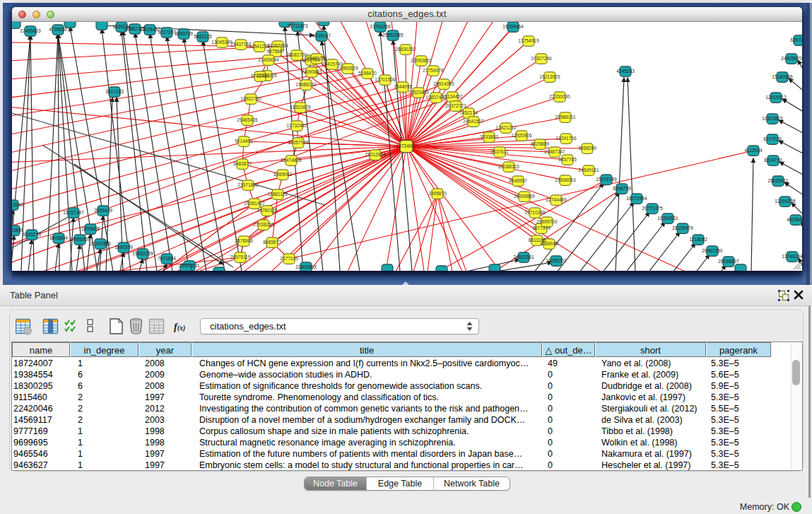 This screenshot has width=812, height=514. I want to click on svg-text: 9875847, so click(276, 51).